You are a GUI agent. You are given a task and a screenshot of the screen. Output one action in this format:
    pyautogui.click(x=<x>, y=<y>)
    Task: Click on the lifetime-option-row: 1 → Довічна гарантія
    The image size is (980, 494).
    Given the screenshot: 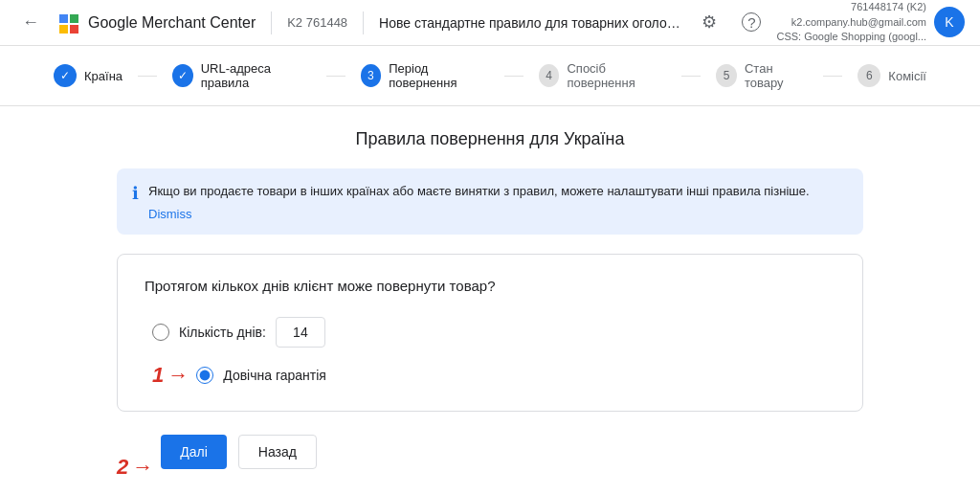 What is the action you would take?
    pyautogui.click(x=494, y=375)
    